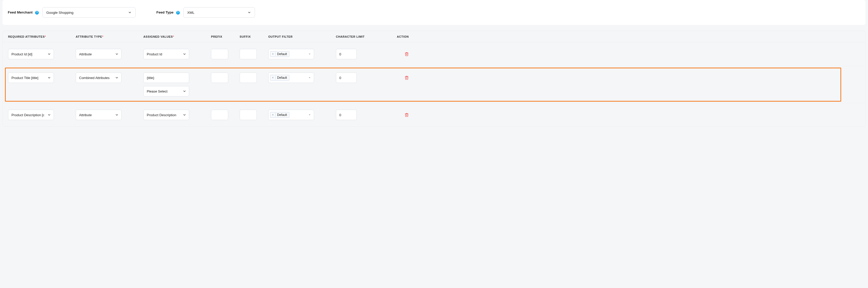 Image resolution: width=868 pixels, height=288 pixels. I want to click on assigned-value-select: Please Select, so click(166, 92).